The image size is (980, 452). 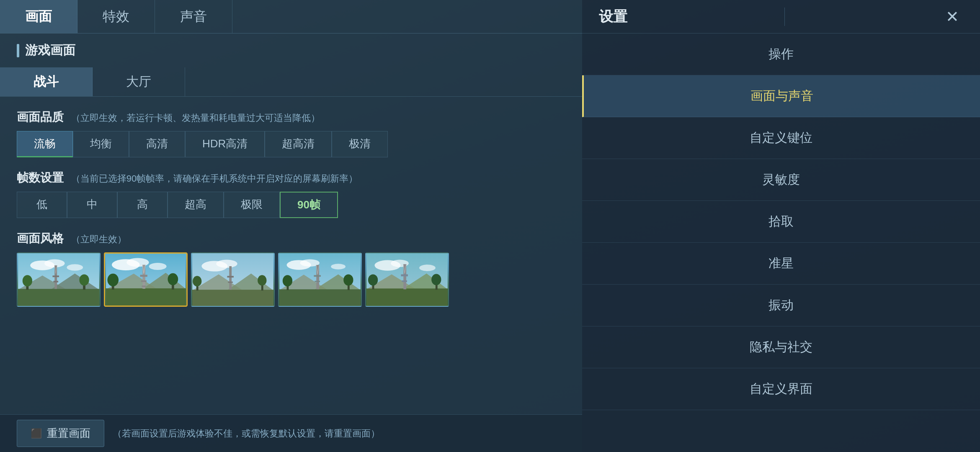 I want to click on tab-effects: 特效, so click(x=116, y=17).